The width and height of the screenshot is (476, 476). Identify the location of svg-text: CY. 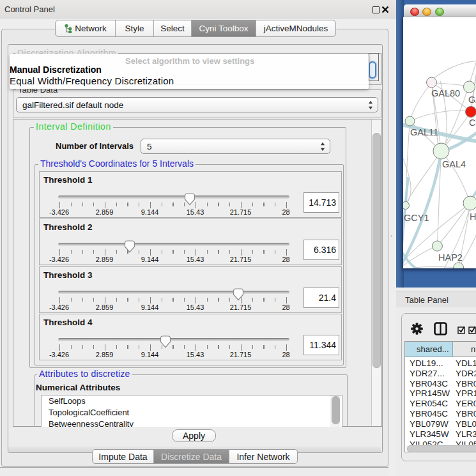
(473, 123).